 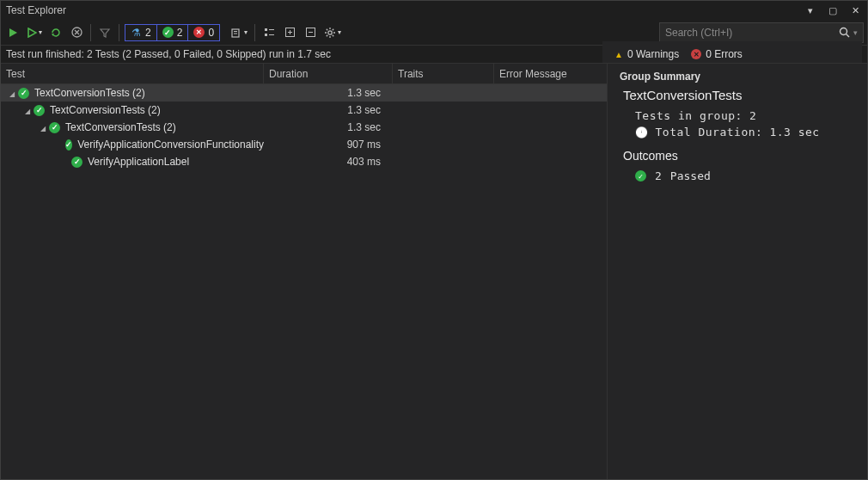 I want to click on col-test: Test, so click(x=132, y=74).